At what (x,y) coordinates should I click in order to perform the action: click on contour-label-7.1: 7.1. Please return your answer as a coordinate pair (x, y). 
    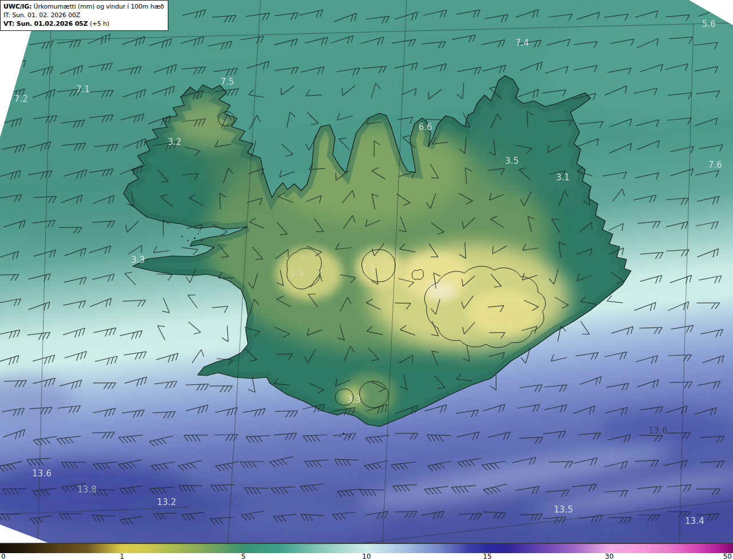
    Looking at the image, I should click on (83, 89).